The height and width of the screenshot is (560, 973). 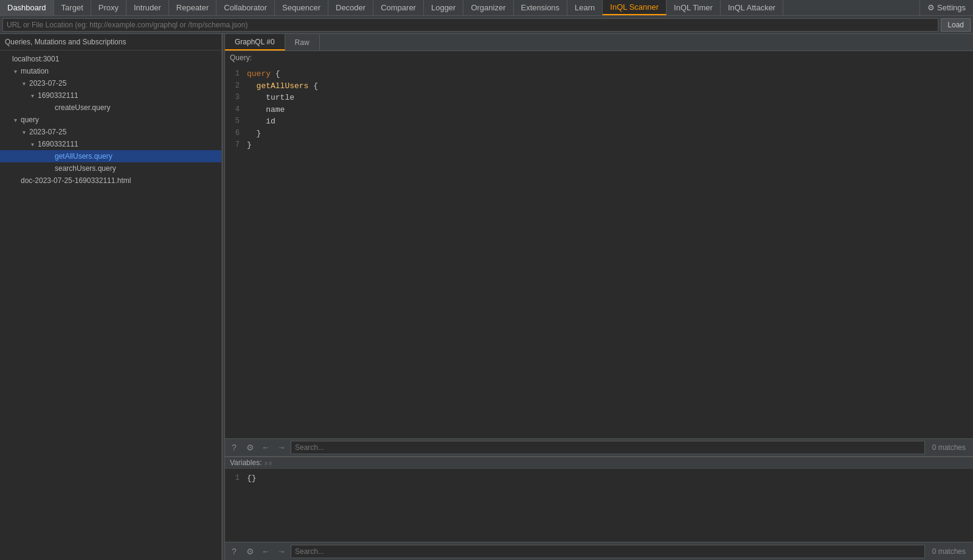 I want to click on tree-item-create-user: createUser.query, so click(x=111, y=108).